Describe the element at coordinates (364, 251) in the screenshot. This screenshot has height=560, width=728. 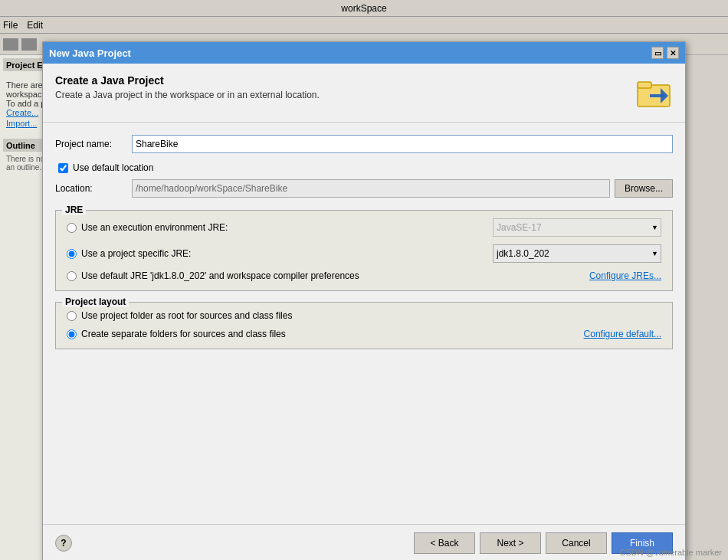
I see `jre-group: JRE Use an execution environment JRE: Ja…` at that location.